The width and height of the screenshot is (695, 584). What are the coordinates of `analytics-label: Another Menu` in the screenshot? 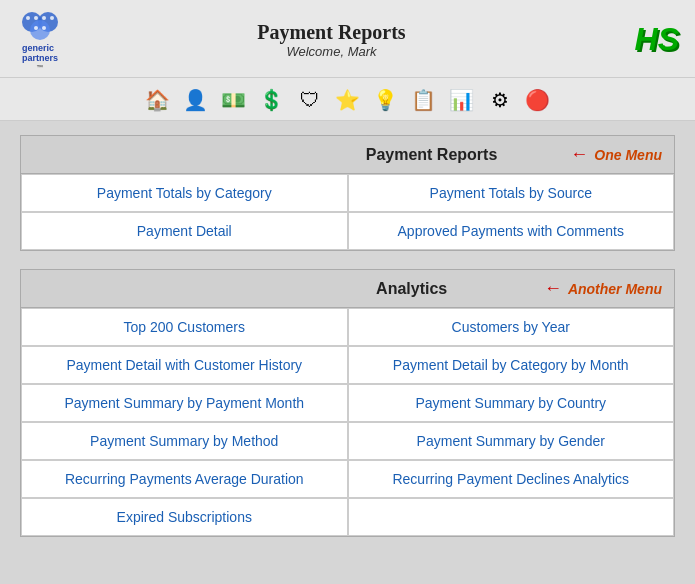 It's located at (615, 289).